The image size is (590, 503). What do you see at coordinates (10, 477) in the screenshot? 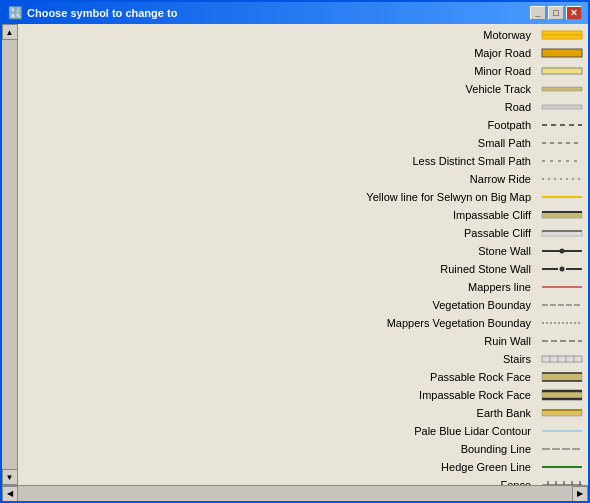
I see `scroll-down-button: ▼` at bounding box center [10, 477].